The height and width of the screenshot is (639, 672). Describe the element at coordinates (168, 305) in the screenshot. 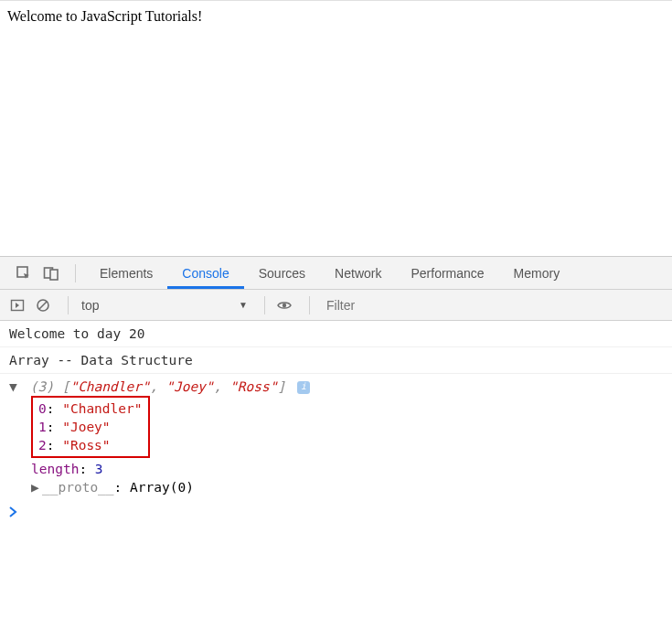

I see `context-selector: top ▼` at that location.